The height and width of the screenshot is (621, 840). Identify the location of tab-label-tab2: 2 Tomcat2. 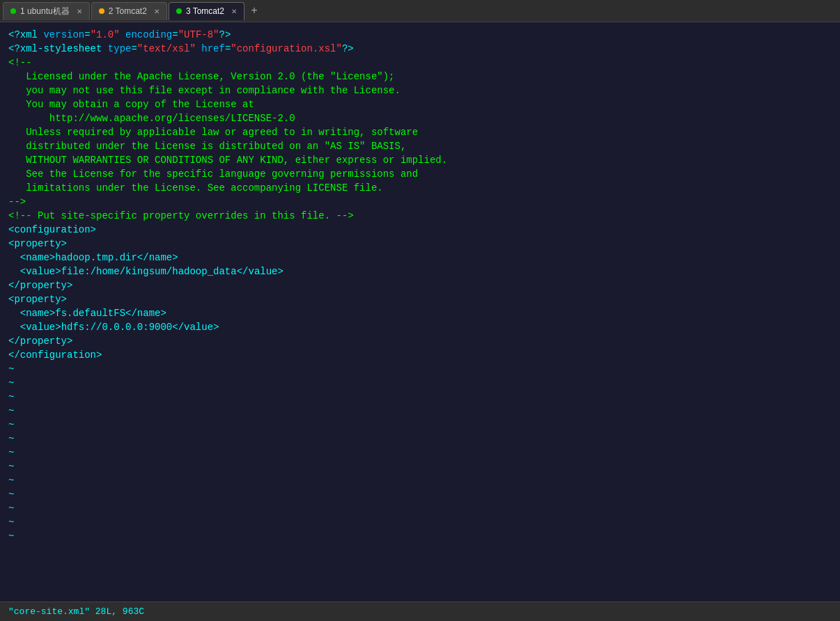
(128, 11).